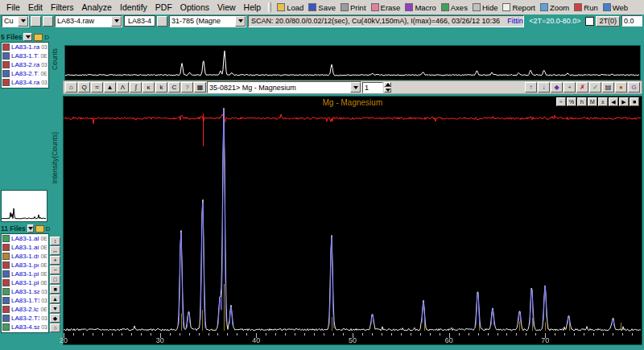  Describe the element at coordinates (208, 21) in the screenshot. I see `pdf-phase-combo: 31-785 (Magne` at that location.